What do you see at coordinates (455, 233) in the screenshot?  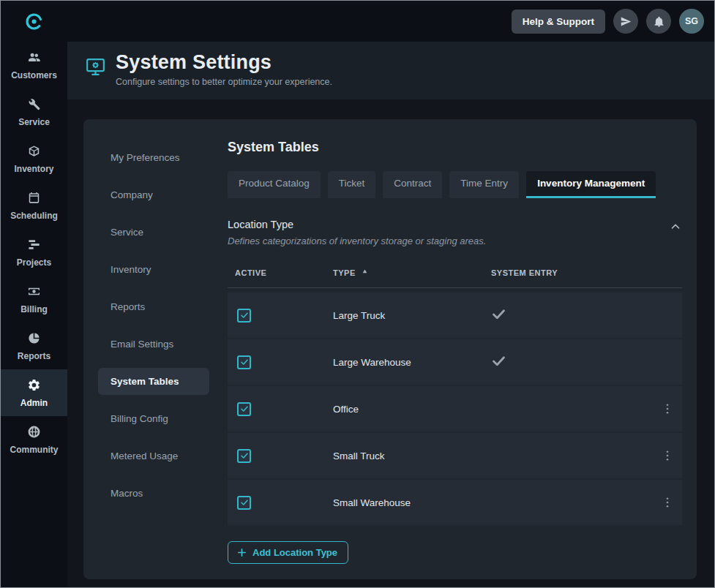 I see `section-header: Location Type Defines categorizations of…` at bounding box center [455, 233].